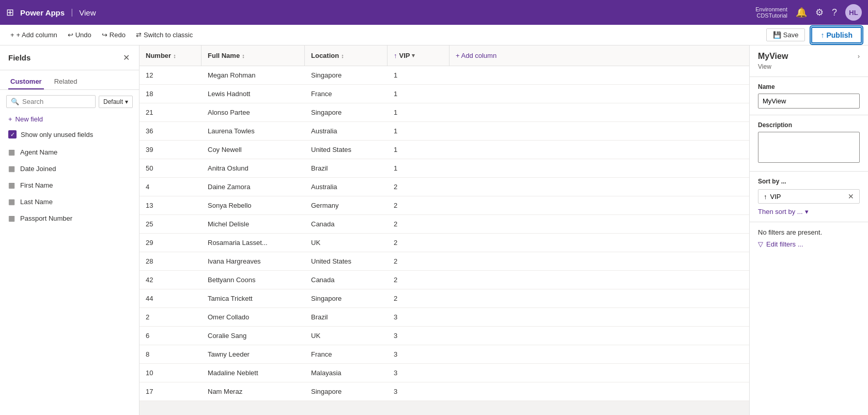  Describe the element at coordinates (809, 196) in the screenshot. I see `sort-chip: ↑ VIP ✕` at that location.